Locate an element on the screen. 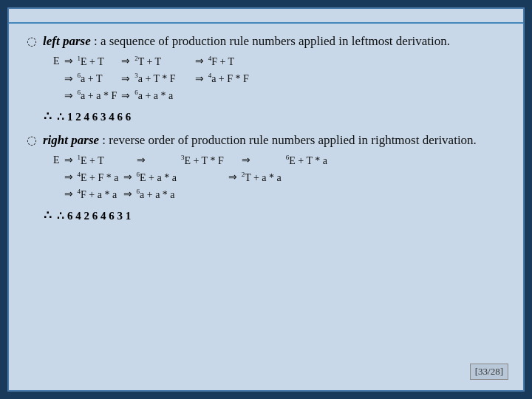 This screenshot has height=399, width=532. cell-EplusT: 1E + T is located at coordinates (100, 62).